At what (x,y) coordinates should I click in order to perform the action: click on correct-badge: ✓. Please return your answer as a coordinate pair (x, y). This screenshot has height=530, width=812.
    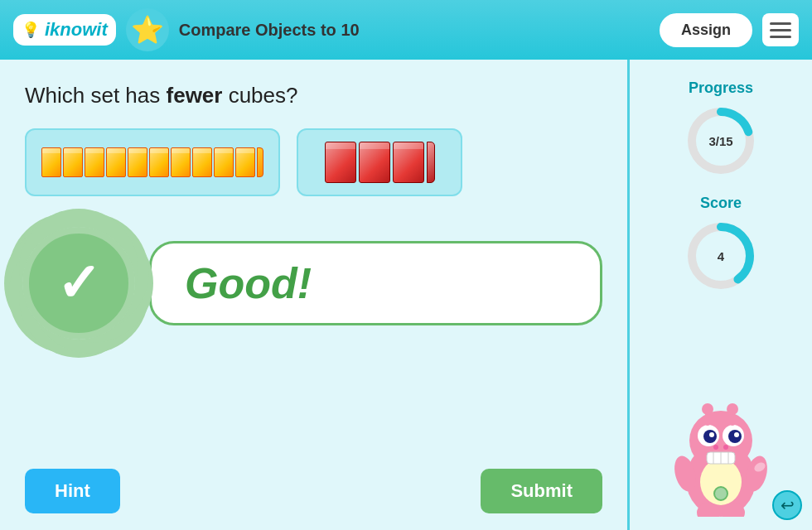
    Looking at the image, I should click on (79, 283).